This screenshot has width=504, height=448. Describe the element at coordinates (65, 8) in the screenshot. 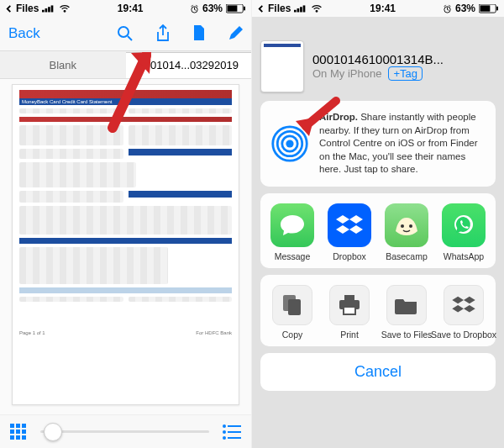

I see `wifi-icon` at that location.